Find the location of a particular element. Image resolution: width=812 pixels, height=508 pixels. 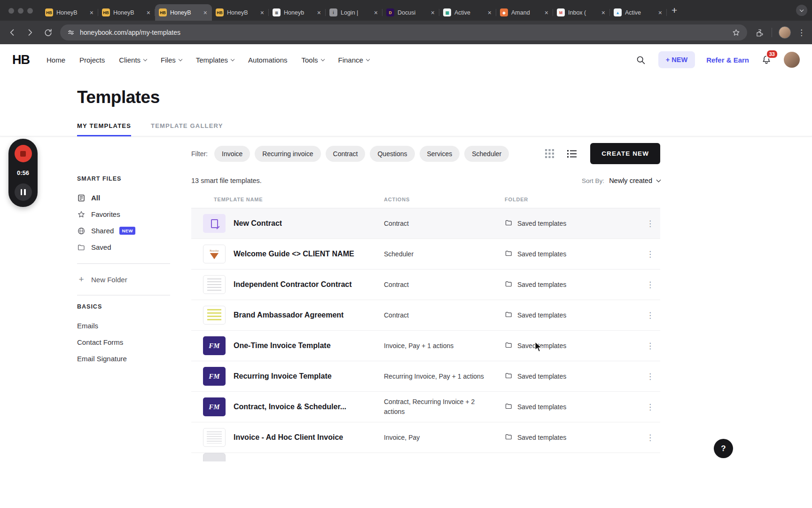

honeybook-logo: HB is located at coordinates (21, 60).